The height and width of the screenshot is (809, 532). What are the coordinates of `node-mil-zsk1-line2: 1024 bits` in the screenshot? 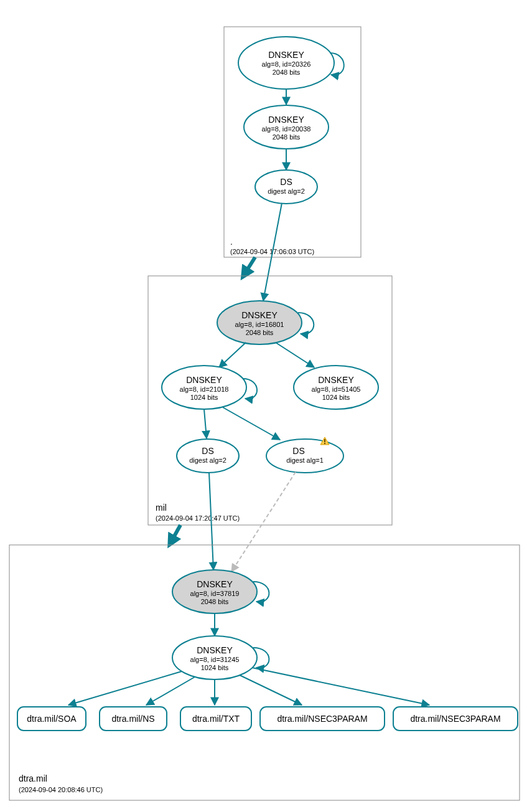 It's located at (204, 397).